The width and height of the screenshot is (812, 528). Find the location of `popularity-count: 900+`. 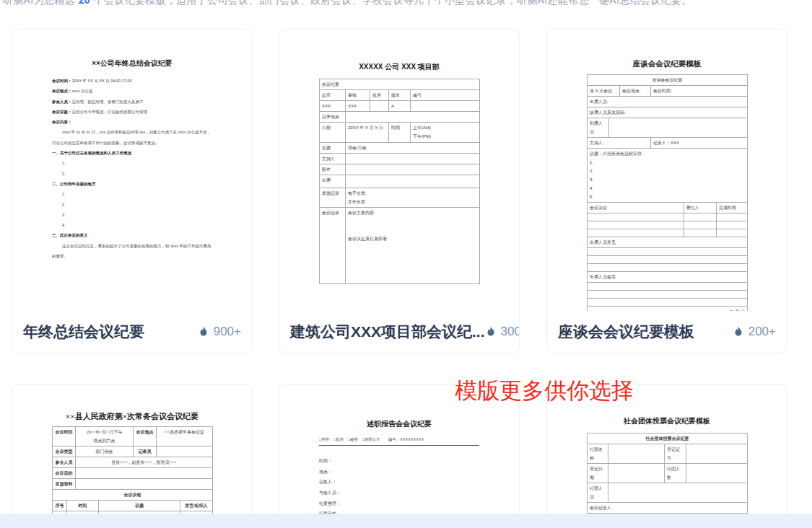

popularity-count: 900+ is located at coordinates (227, 332).